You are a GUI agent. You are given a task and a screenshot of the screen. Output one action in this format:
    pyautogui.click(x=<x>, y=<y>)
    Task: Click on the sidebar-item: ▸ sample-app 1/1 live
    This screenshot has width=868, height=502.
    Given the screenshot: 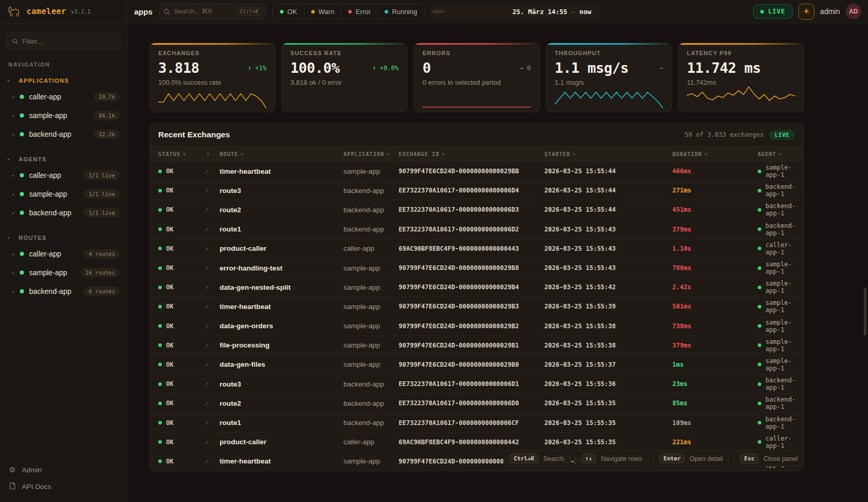 What is the action you would take?
    pyautogui.click(x=63, y=194)
    